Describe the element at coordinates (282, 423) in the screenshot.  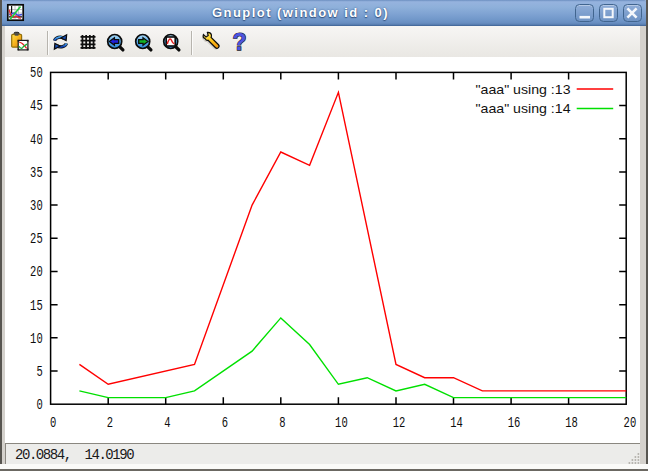
I see `svg-text: 8` at that location.